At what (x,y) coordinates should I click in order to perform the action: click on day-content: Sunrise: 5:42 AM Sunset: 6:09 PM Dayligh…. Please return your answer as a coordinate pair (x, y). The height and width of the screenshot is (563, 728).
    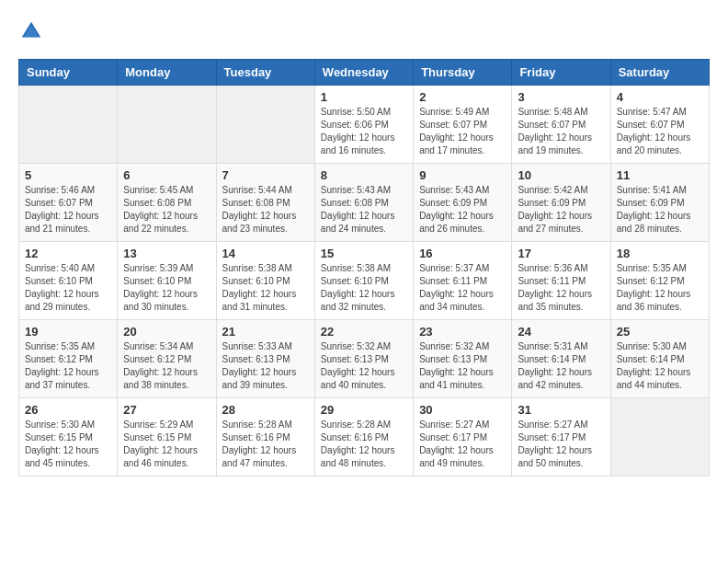
    Looking at the image, I should click on (561, 210).